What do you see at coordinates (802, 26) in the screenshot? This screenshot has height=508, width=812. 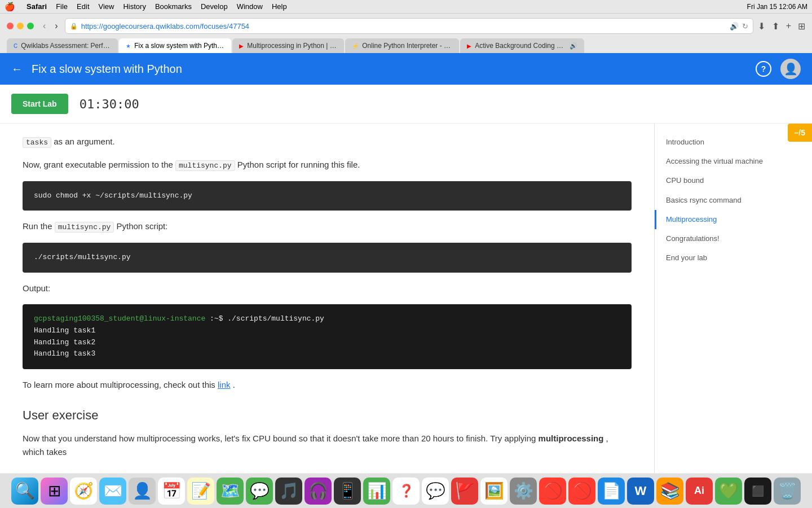 I see `sidebar-icon: ⊞` at bounding box center [802, 26].